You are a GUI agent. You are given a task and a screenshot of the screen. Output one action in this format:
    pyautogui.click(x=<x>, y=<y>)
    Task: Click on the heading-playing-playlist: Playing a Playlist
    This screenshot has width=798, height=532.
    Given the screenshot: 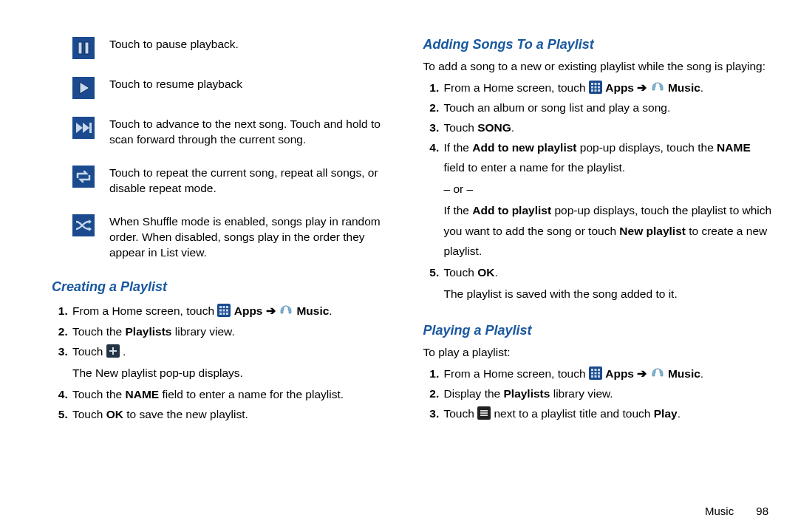 What is the action you would take?
    pyautogui.click(x=598, y=331)
    